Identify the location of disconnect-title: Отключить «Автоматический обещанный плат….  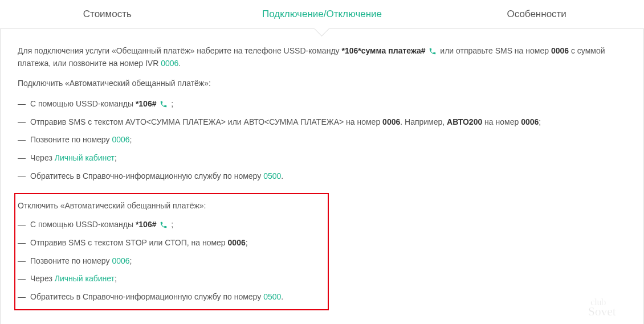
(172, 206).